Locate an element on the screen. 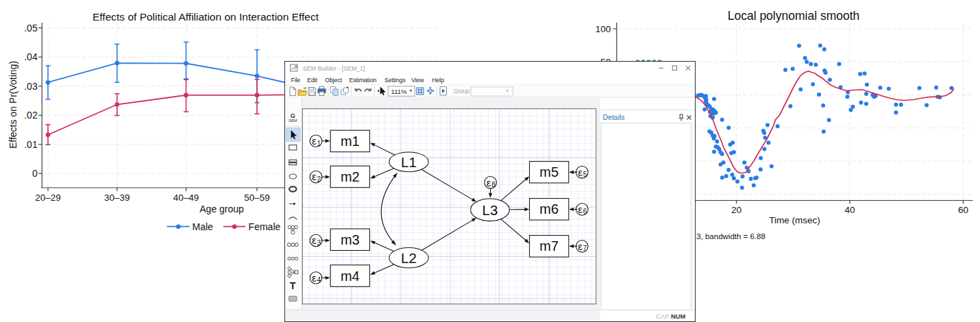  svg-text: CAP is located at coordinates (662, 317).